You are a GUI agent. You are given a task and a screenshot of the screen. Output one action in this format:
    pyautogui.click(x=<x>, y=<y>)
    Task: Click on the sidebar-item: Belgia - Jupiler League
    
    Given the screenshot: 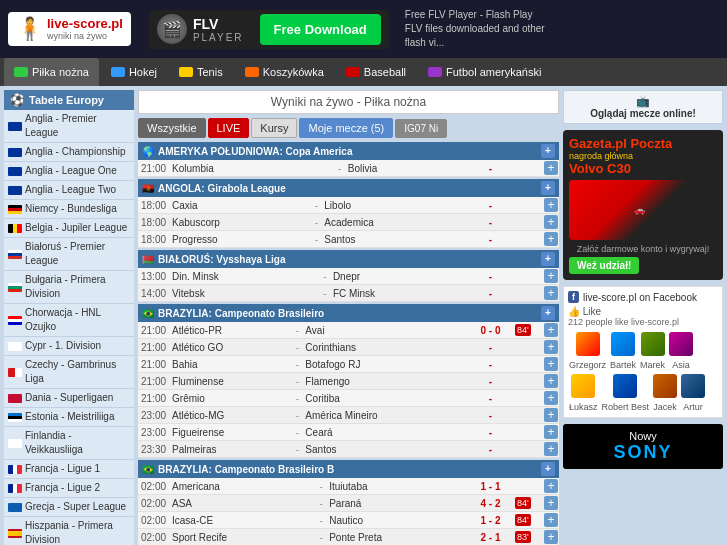 What is the action you would take?
    pyautogui.click(x=69, y=228)
    